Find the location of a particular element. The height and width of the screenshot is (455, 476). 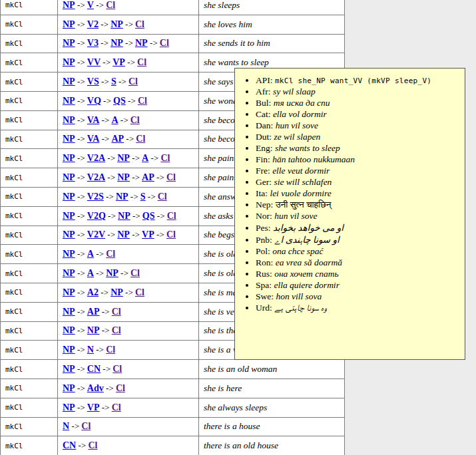

translation-item-spa: Spa: ella quiere dormir is located at coordinates (359, 285).